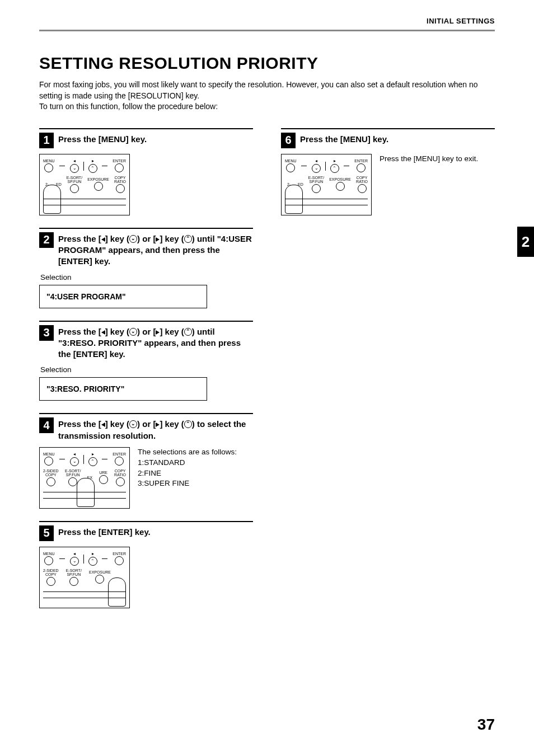 This screenshot has height=756, width=534. I want to click on chapter-tab: 2, so click(526, 242).